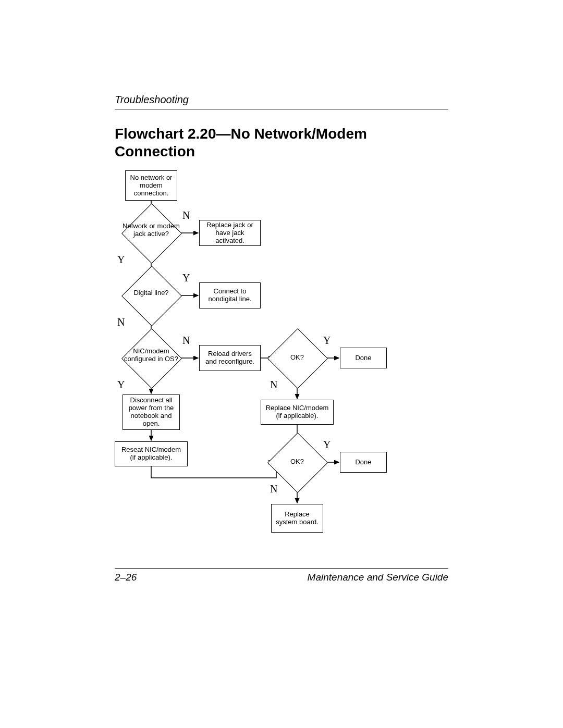  I want to click on node-reload-drivers: Reload drivers and reconfigure., so click(230, 358).